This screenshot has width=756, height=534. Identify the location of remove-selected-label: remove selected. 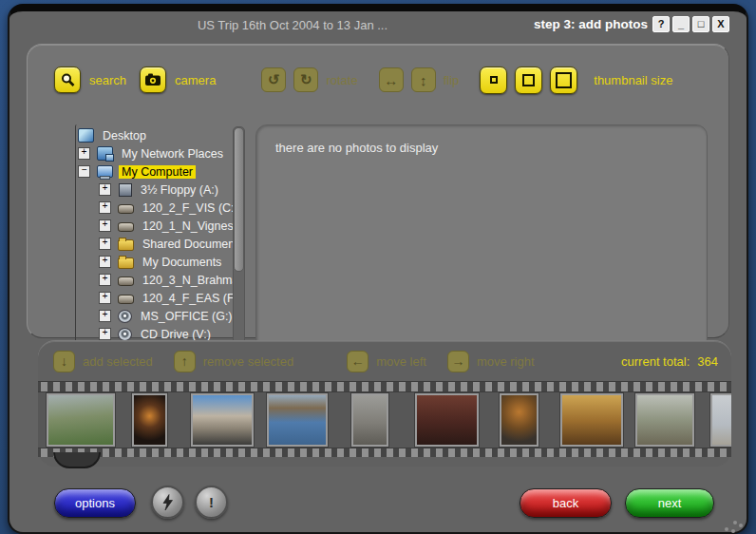
(249, 361).